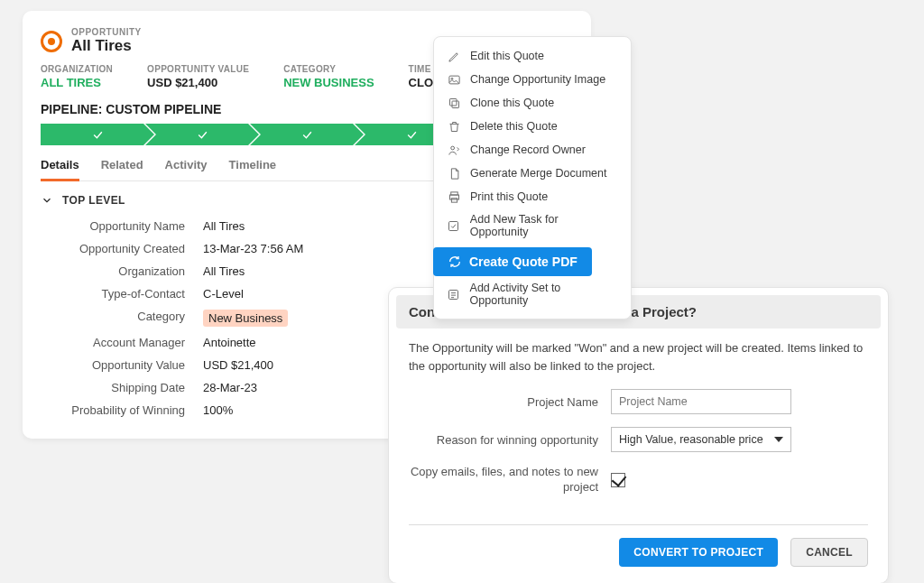 The image size is (924, 583). I want to click on menu-merge-document: Generate Merge Document, so click(532, 173).